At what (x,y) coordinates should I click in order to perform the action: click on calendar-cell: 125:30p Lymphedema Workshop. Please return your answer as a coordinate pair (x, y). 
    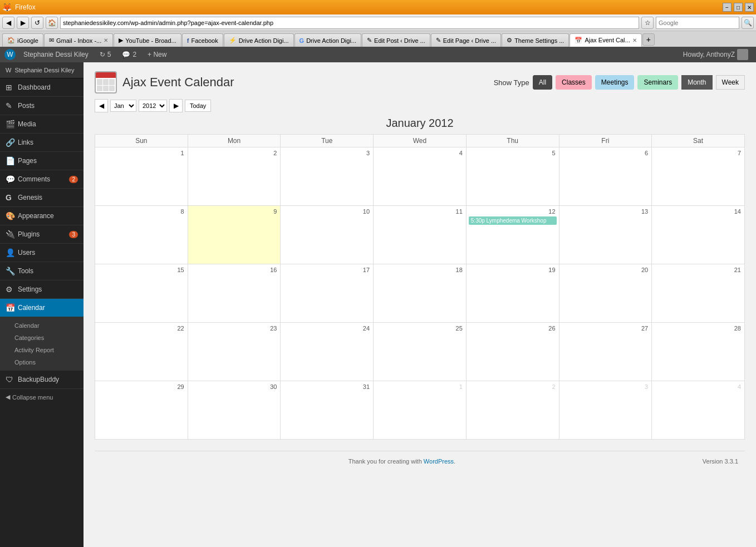
    Looking at the image, I should click on (512, 235).